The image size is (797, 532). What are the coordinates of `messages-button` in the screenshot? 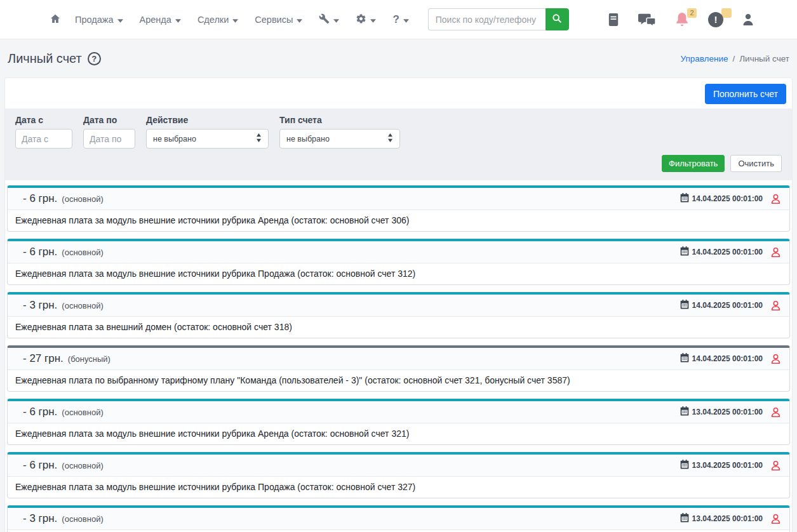 It's located at (647, 20).